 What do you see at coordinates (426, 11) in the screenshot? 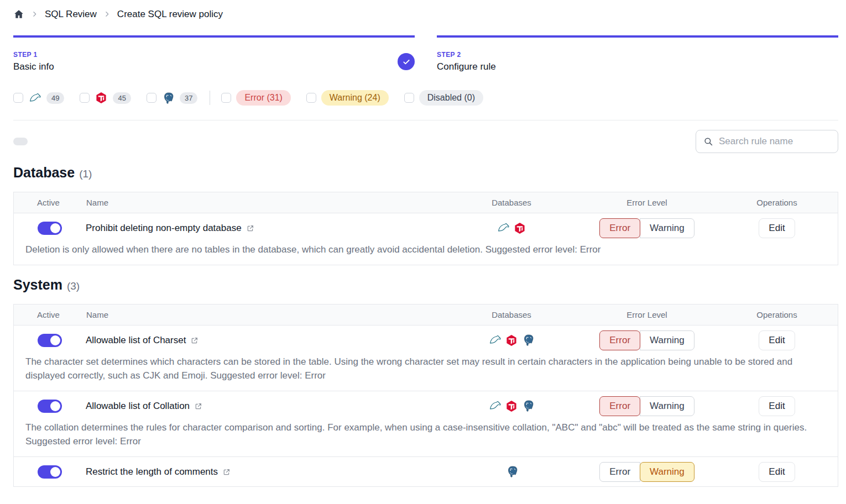
I see `breadcrumb: SQL Review Create SQL review policy` at bounding box center [426, 11].